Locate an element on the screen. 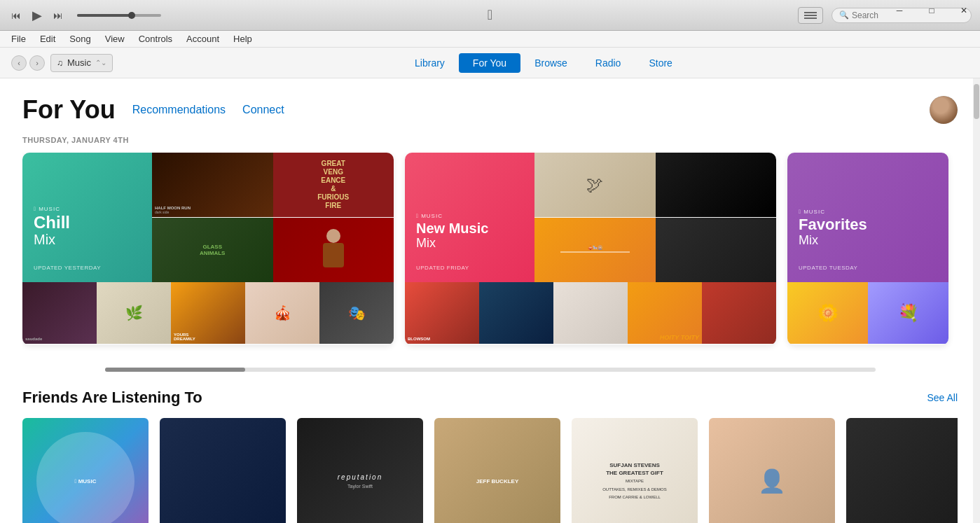 This screenshot has height=523, width=980. progress-thumb is located at coordinates (132, 15).